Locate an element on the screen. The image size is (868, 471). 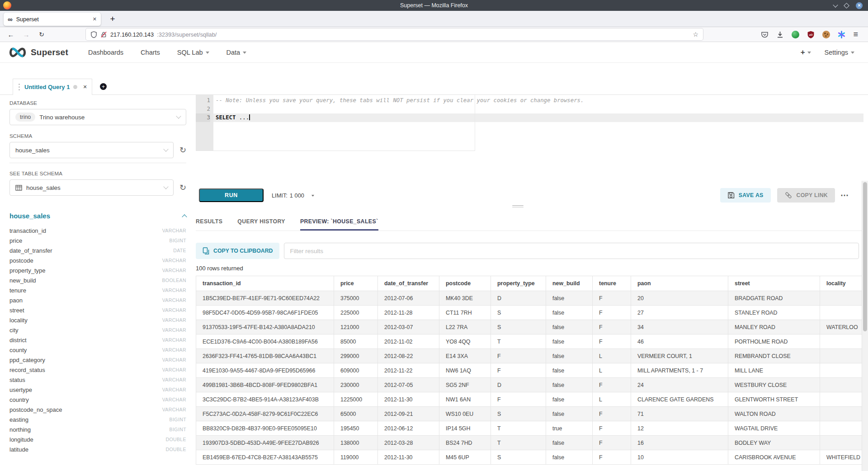
back-icon: ← is located at coordinates (11, 34).